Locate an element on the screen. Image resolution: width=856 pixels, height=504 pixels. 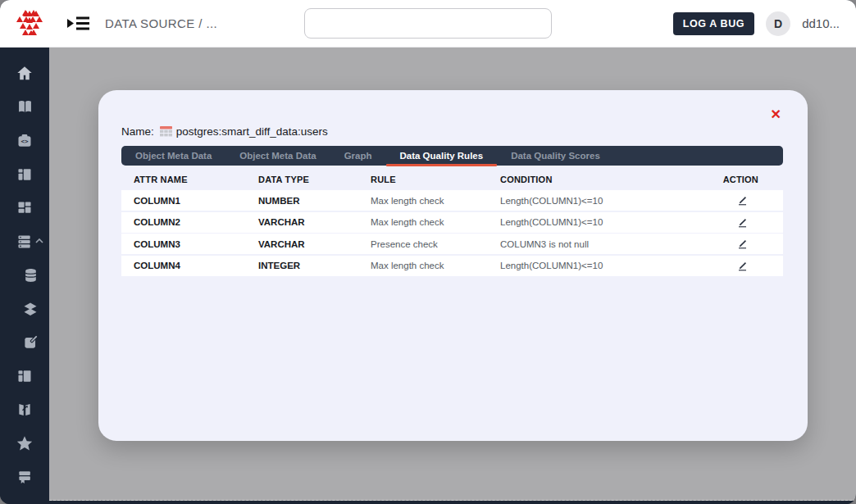
attr-name-cell: COLUMN2 is located at coordinates (190, 222).